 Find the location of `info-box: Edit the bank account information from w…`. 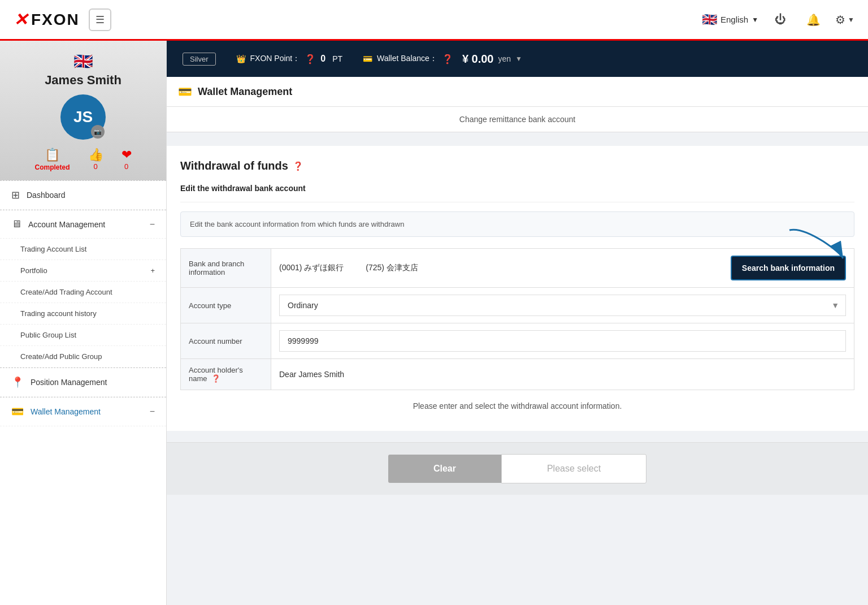

info-box: Edit the bank account information from w… is located at coordinates (518, 224).